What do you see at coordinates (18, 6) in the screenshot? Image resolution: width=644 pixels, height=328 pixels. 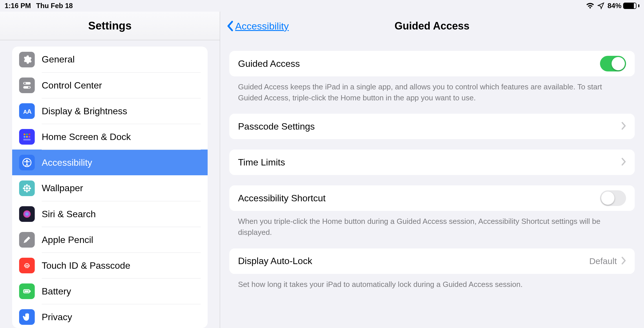 I see `status-time: 1:16 PM` at bounding box center [18, 6].